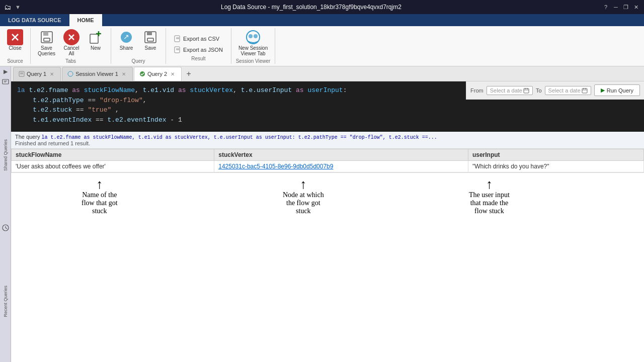 This screenshot has width=644, height=362. Describe the element at coordinates (239, 138) in the screenshot. I see `query-info-code: la t.e2.fname as stuckFlowName, t.e1.vid…` at that location.